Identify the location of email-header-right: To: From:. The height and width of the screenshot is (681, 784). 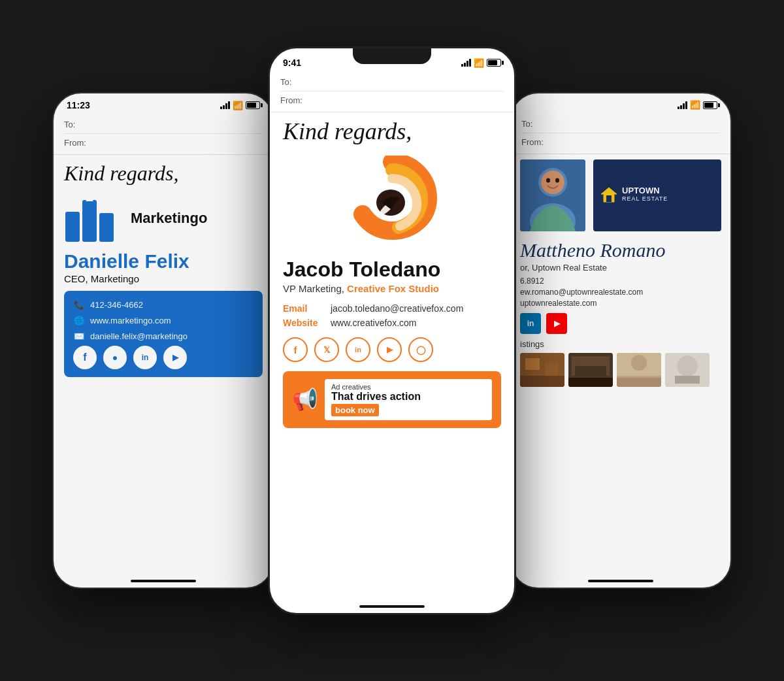
(621, 133).